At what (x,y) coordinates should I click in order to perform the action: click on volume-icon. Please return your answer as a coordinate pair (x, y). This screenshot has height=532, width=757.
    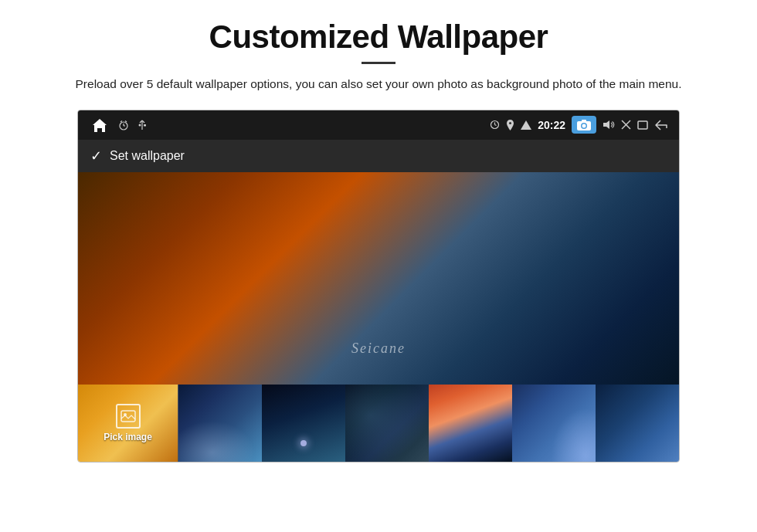
    Looking at the image, I should click on (609, 125).